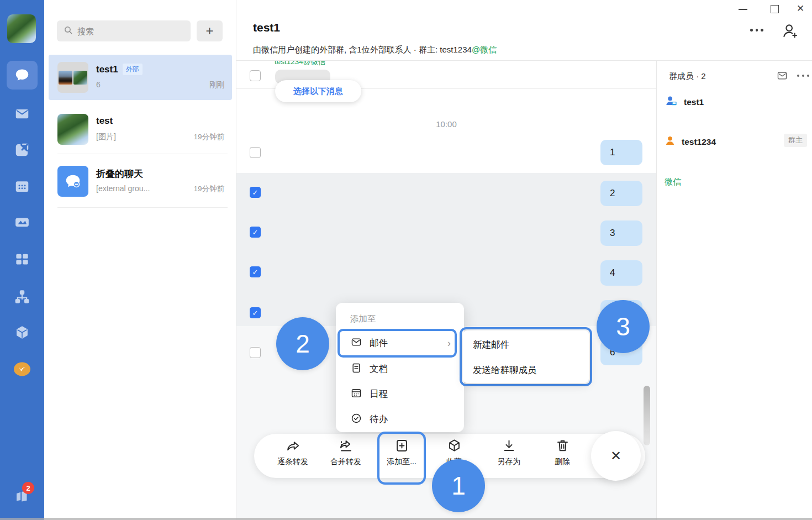 The width and height of the screenshot is (812, 520). What do you see at coordinates (621, 233) in the screenshot?
I see `message-bubble-3: 3` at bounding box center [621, 233].